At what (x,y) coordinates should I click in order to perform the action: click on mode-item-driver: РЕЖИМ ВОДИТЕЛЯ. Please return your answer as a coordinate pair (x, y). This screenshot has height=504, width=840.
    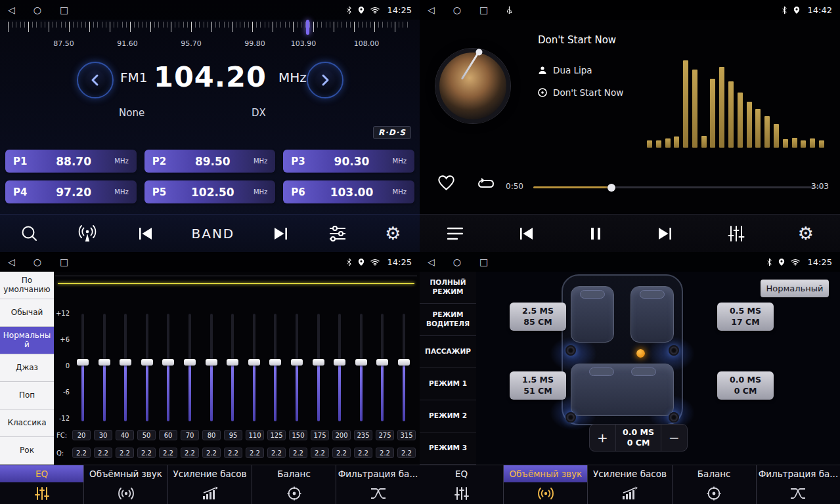
    Looking at the image, I should click on (448, 320).